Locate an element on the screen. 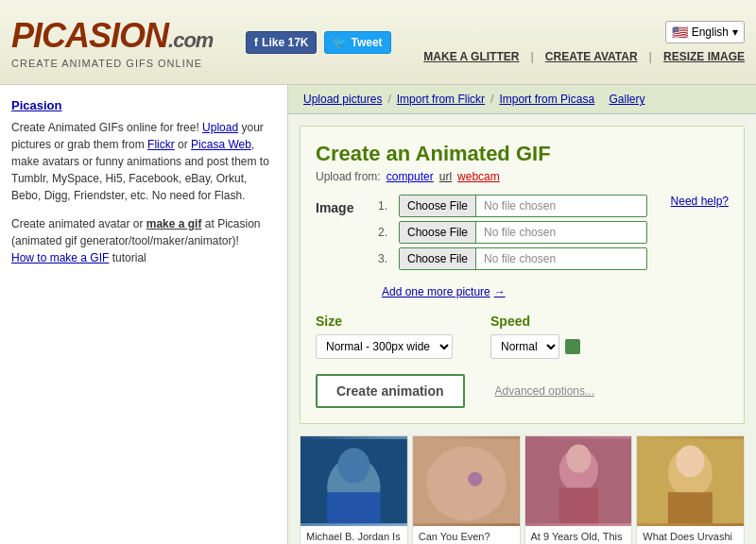  choose-file-btn-1: Choose File is located at coordinates (438, 206).